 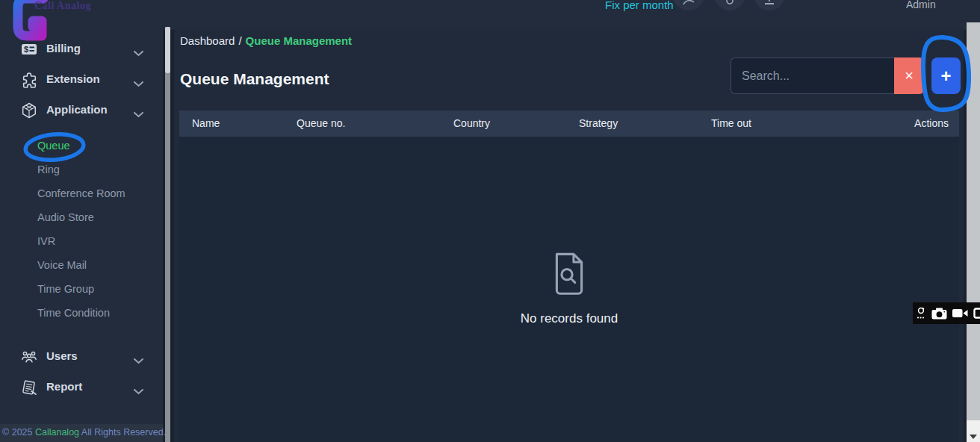 What do you see at coordinates (66, 217) in the screenshot?
I see `sidebar-subitem-label: Audio Store` at bounding box center [66, 217].